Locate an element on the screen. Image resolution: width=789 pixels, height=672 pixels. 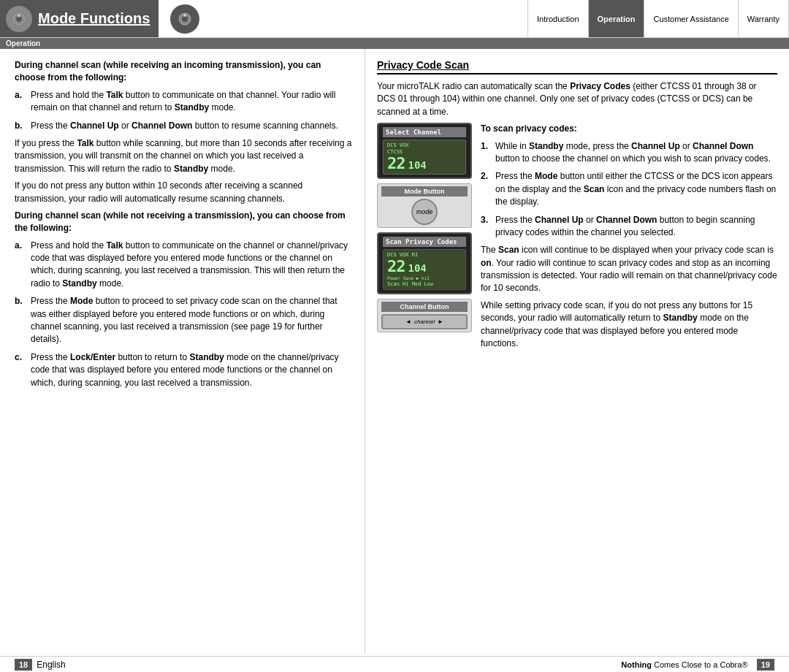
footer-tagline: Nothing Comes Close to a Cobra® 19 is located at coordinates (698, 665).